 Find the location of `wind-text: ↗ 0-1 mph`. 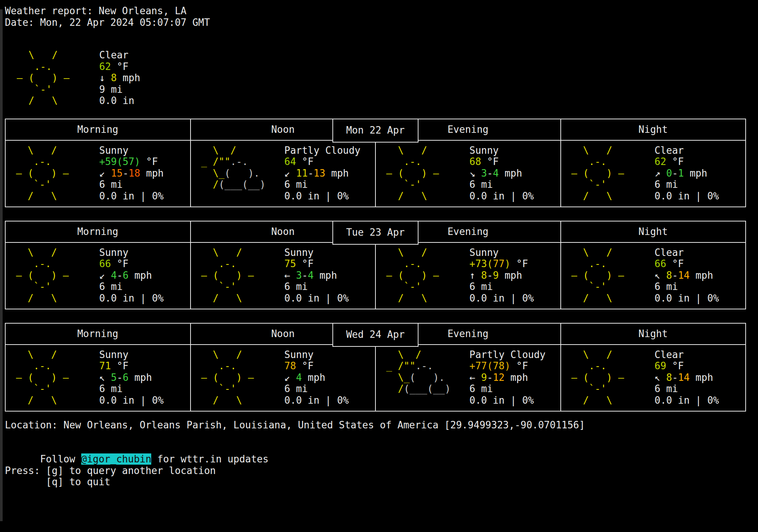

wind-text: ↗ 0-1 mph is located at coordinates (700, 174).